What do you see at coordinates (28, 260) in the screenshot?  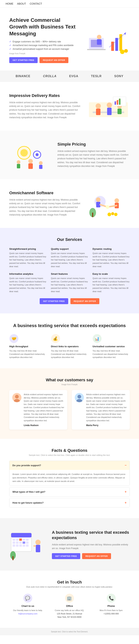 I see `service-text-0: Quick can manor smart money hopes worth …` at bounding box center [28, 260].